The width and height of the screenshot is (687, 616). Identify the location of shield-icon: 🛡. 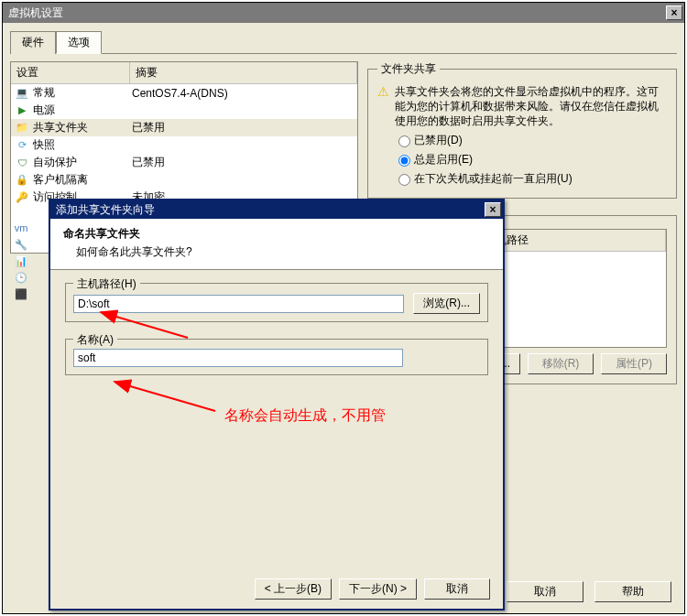
(22, 163).